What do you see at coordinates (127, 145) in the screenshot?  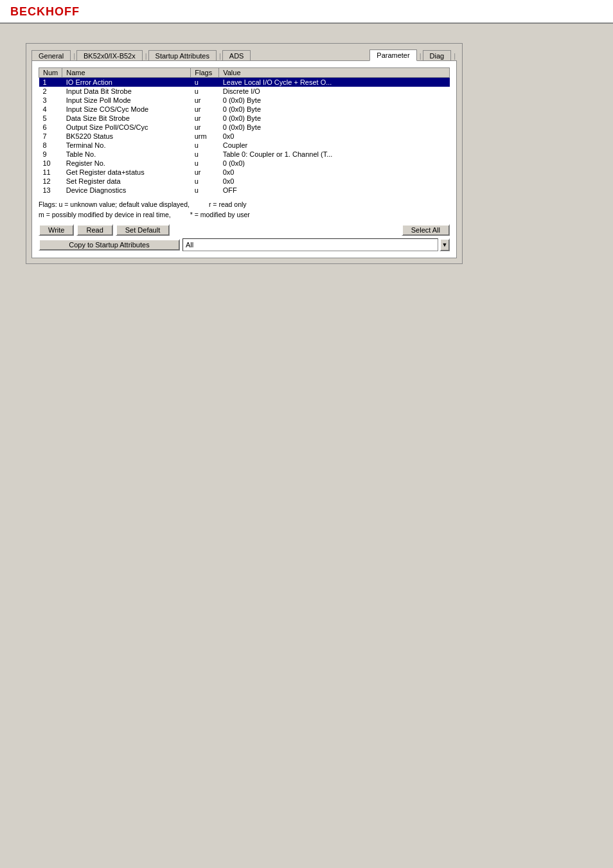 I see `cell-name: Terminal No.` at bounding box center [127, 145].